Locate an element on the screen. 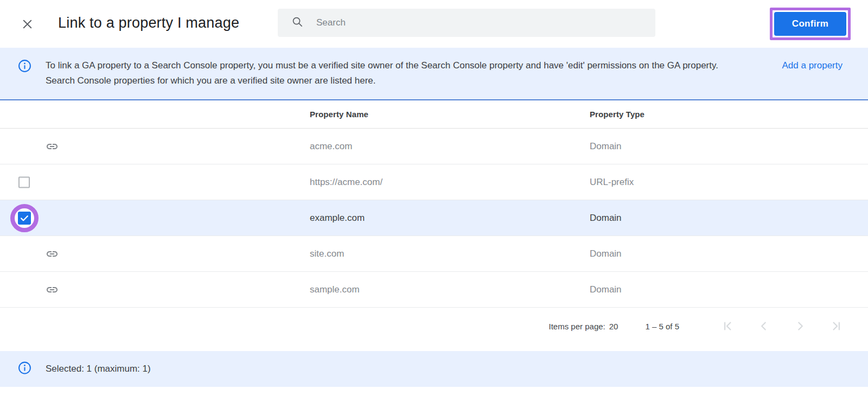 The height and width of the screenshot is (414, 868). table-row: site.com Domain is located at coordinates (434, 254).